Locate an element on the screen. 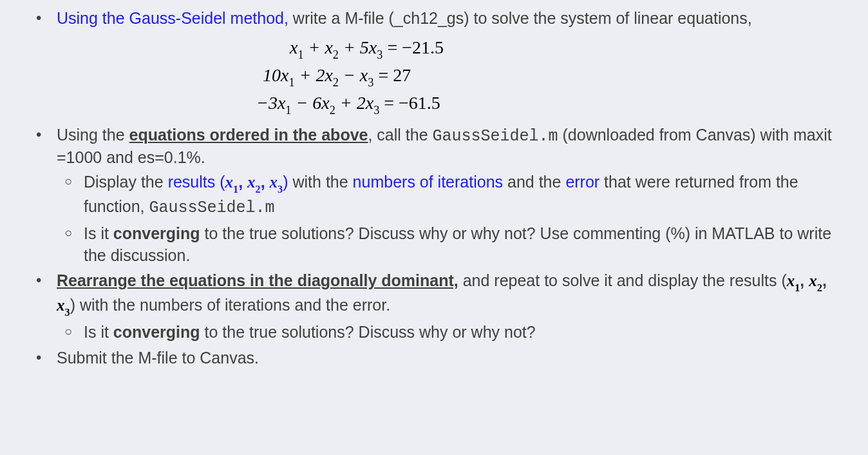 This screenshot has height=455, width=868. eq2-sub1: 1 is located at coordinates (291, 82).